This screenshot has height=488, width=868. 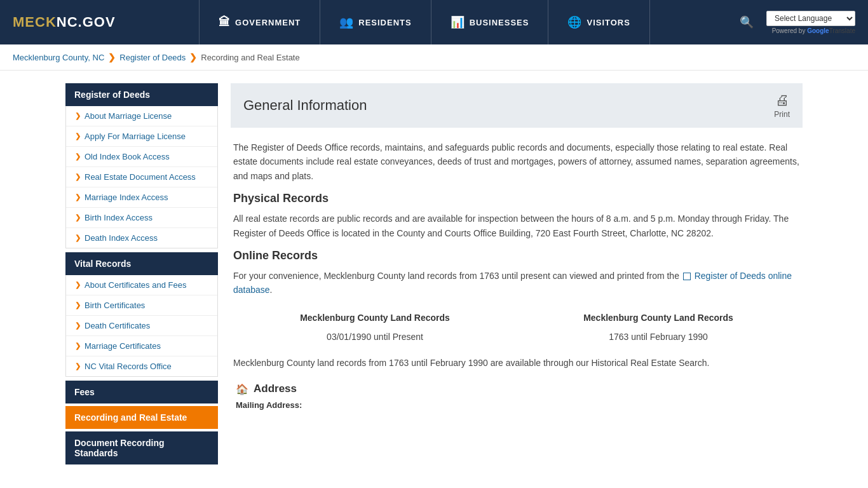 I want to click on visitors-icon: 🌐, so click(x=574, y=22).